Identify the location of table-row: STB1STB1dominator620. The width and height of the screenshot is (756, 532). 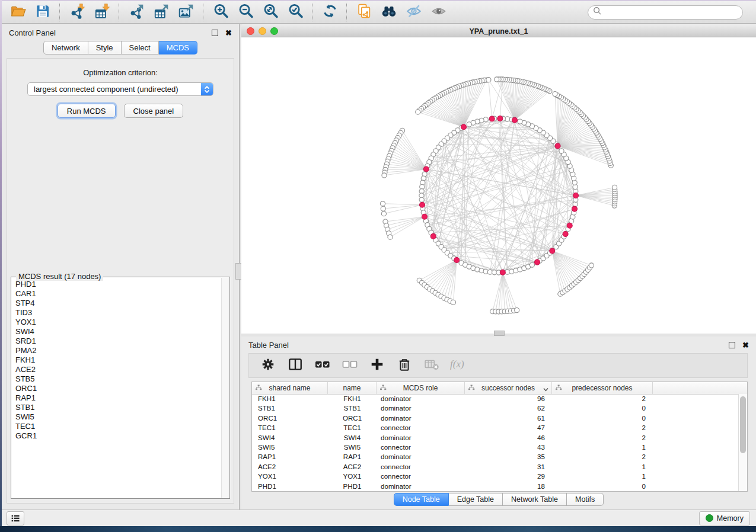
(496, 408).